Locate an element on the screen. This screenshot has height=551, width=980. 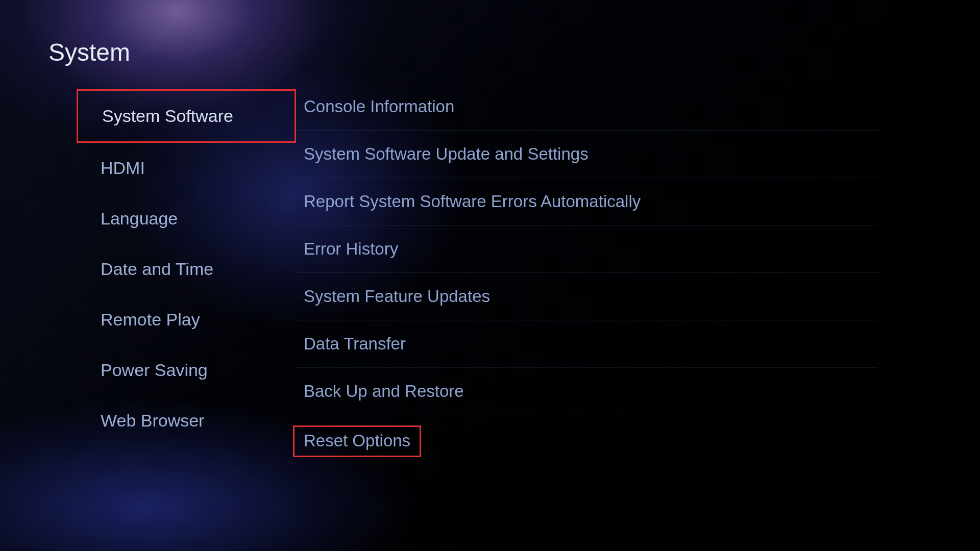
main-item-reset-options: Reset Options is located at coordinates (587, 436).